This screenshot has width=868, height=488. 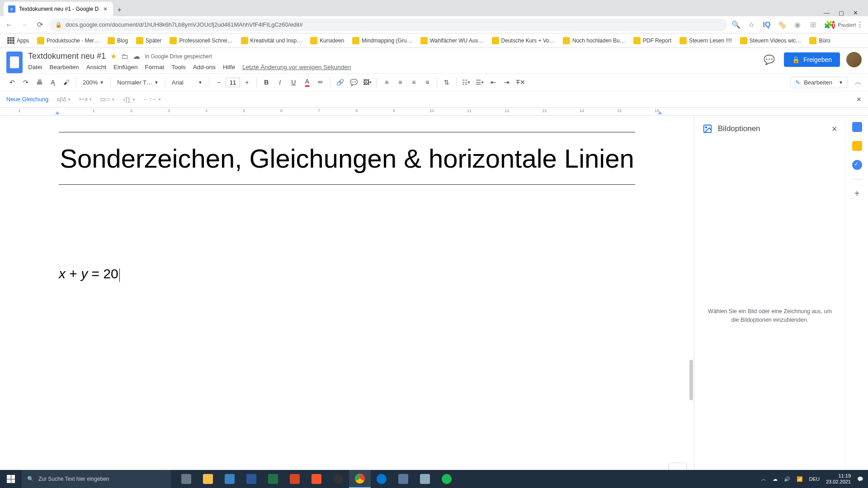 I want to click on menu-edit: Bearbeiten, so click(x=64, y=67).